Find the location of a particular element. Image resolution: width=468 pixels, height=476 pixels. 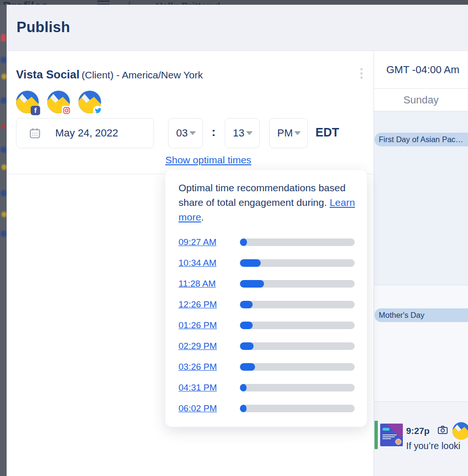

modal-title: Publish is located at coordinates (242, 27).